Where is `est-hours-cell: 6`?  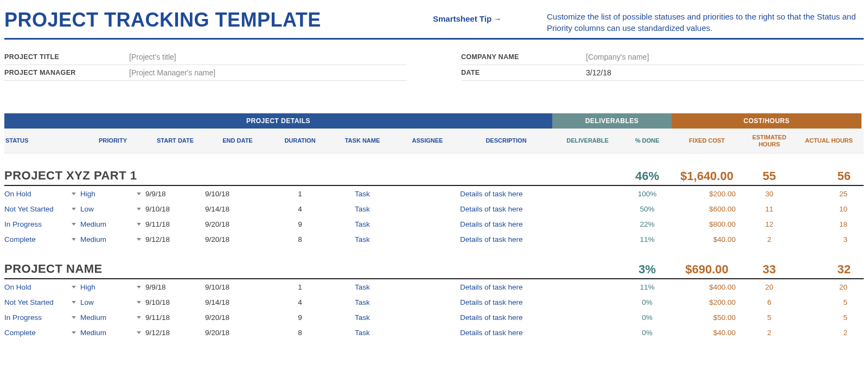
est-hours-cell: 6 is located at coordinates (769, 303).